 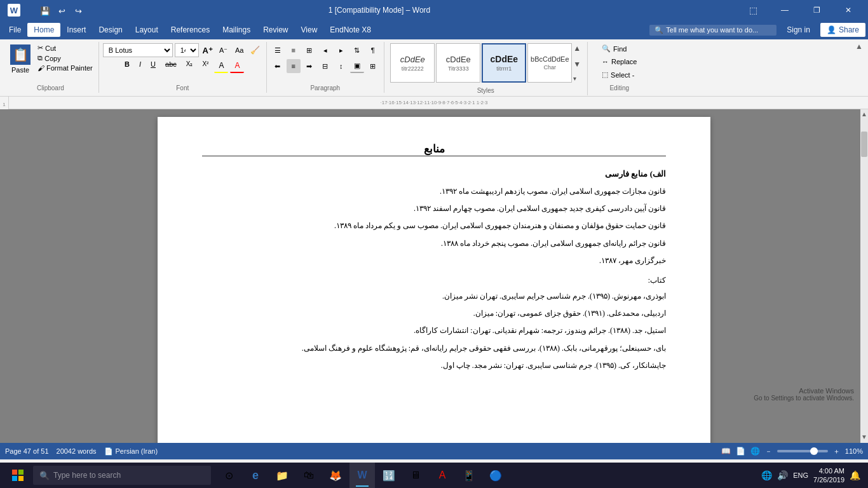 What do you see at coordinates (237, 66) in the screenshot?
I see `font-color-button: A` at bounding box center [237, 66].